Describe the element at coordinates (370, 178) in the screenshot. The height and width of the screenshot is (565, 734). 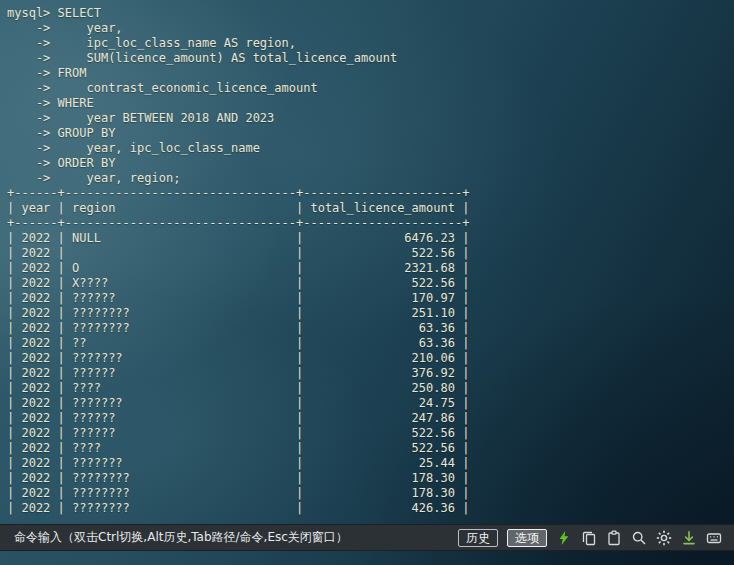
I see `terminal-line: -> year, region;` at that location.